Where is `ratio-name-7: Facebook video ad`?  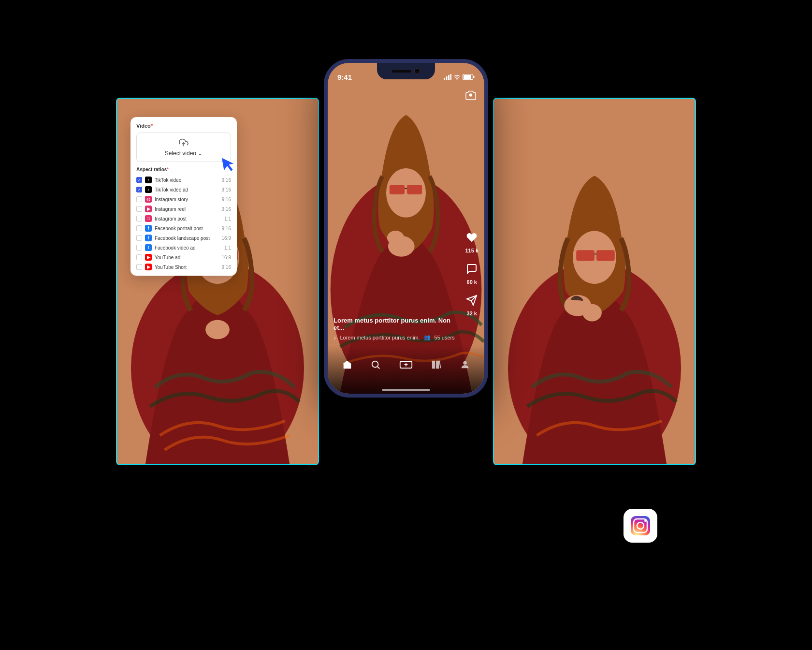
ratio-name-7: Facebook video ad is located at coordinates (188, 248).